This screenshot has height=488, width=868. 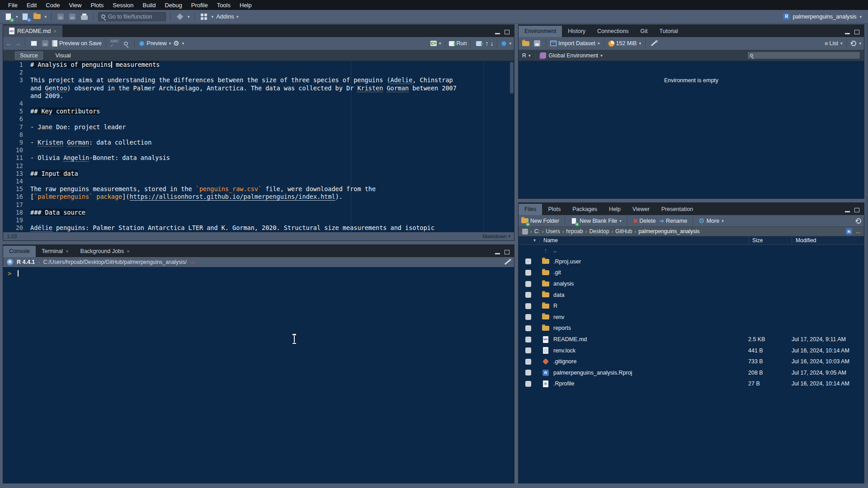 I want to click on forward-icon: →, so click(x=18, y=43).